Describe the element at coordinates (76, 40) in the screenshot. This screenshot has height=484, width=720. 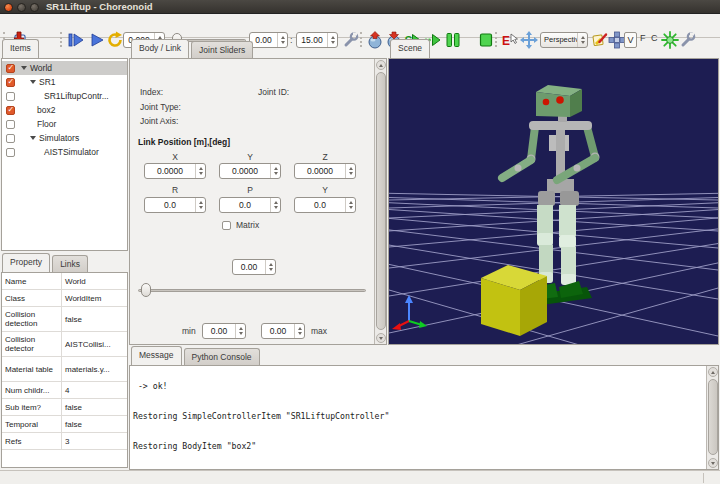
I see `seek-start-icon` at that location.